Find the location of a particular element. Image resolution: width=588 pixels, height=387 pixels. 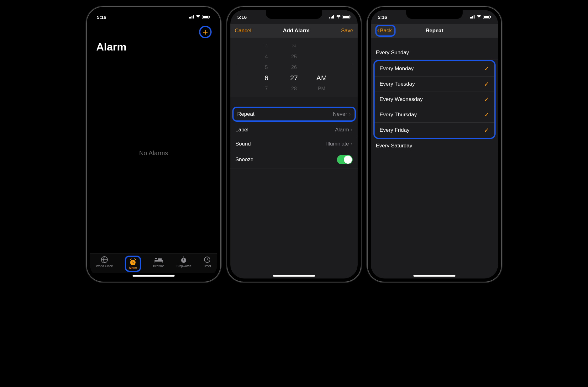

tab-label: World Clock is located at coordinates (104, 266).